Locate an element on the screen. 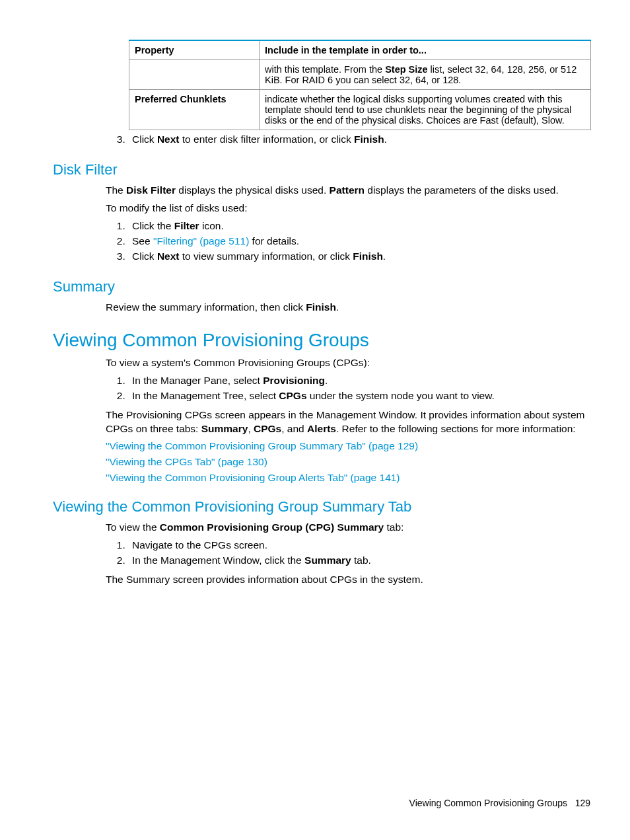 This screenshot has height=840, width=630. table-row: Preferred Chunklets indicate whether the… is located at coordinates (361, 110).